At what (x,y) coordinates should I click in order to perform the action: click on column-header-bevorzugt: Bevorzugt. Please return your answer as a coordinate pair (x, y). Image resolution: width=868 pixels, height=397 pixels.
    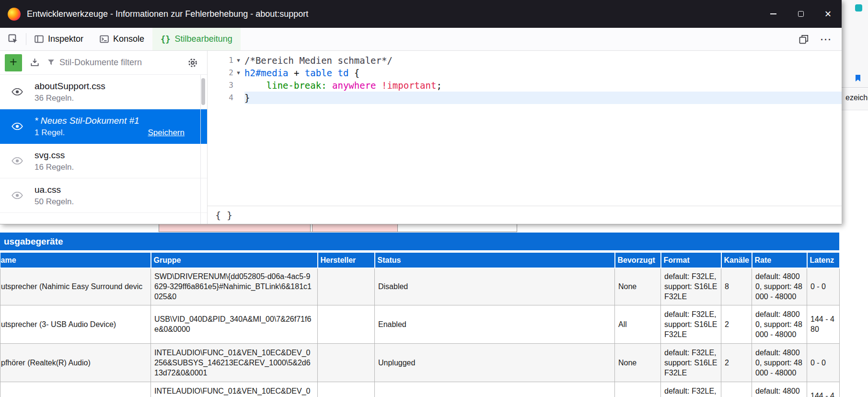
    Looking at the image, I should click on (638, 260).